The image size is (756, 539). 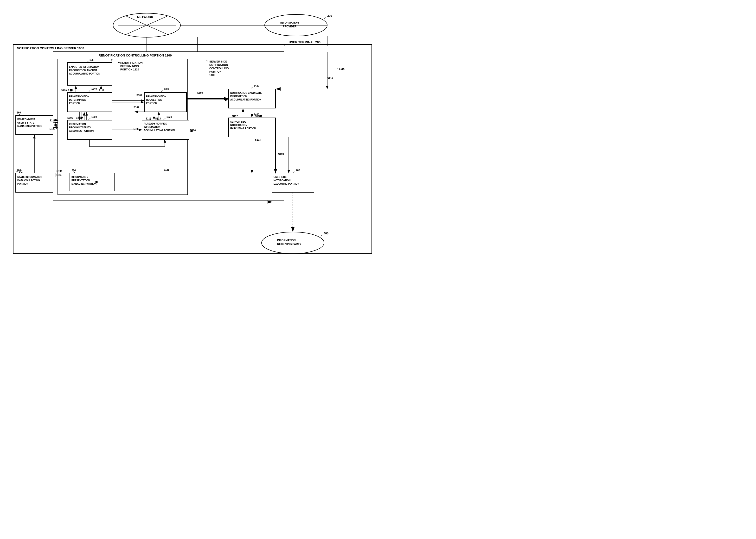 What do you see at coordinates (298, 170) in the screenshot?
I see `svg-text: 202` at bounding box center [298, 170].